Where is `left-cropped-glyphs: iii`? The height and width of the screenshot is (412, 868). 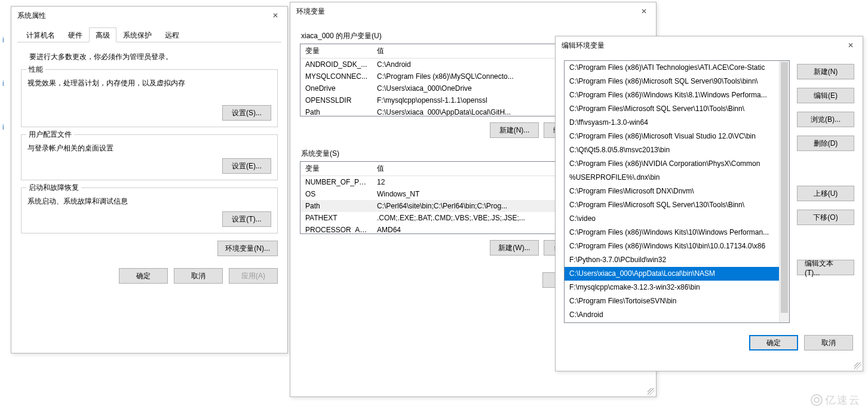
left-cropped-glyphs: iii is located at coordinates (4, 84).